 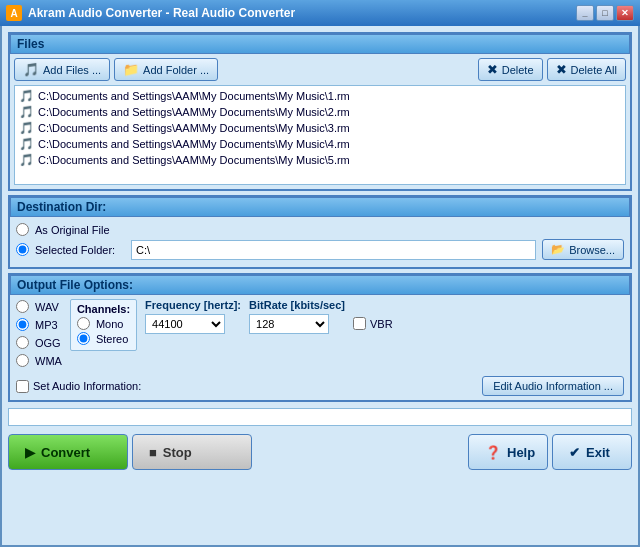 I want to click on bitrate-label: BitRate [kbits/sec], so click(x=297, y=305).